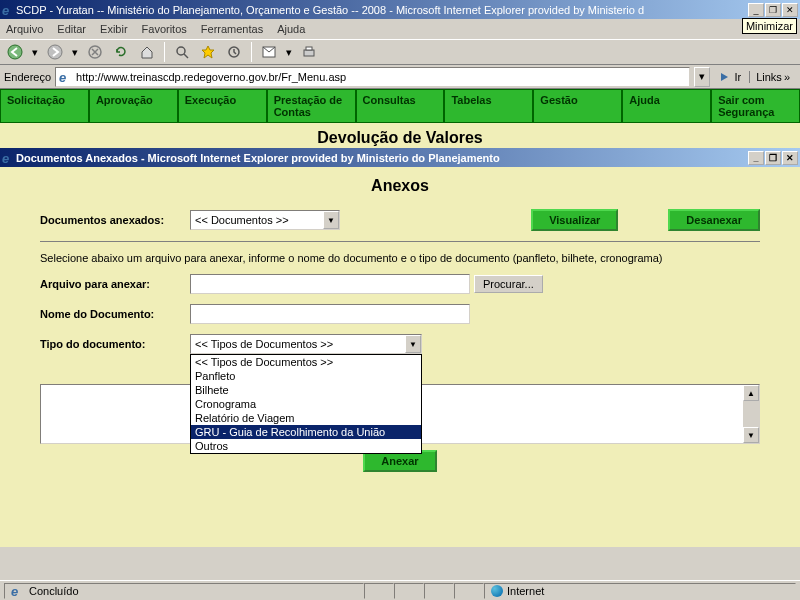  Describe the element at coordinates (312, 106) in the screenshot. I see `tab-prestacao: Prestação de Contas` at that location.